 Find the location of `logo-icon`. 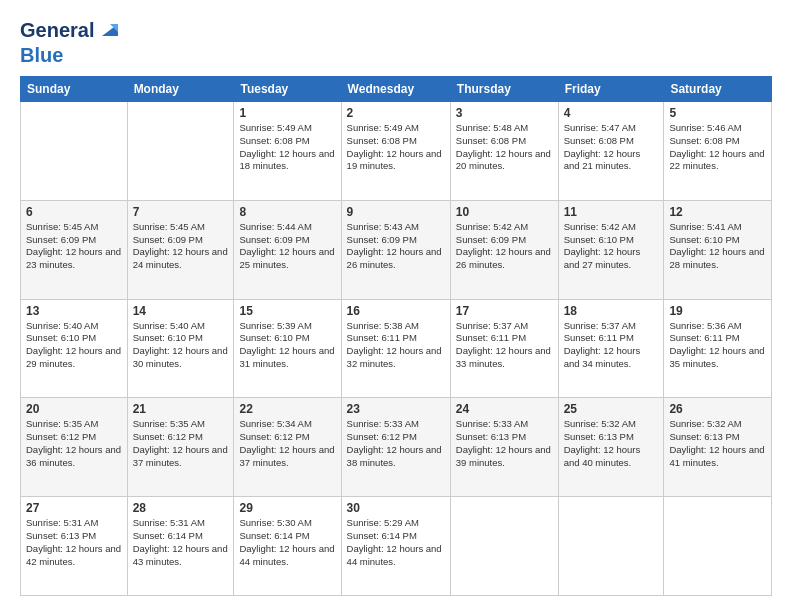

logo-icon is located at coordinates (110, 30).